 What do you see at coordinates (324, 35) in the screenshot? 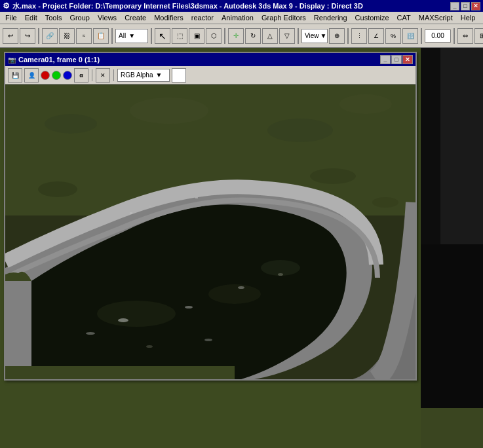
I see `coord-arrow: ▼` at bounding box center [324, 35].